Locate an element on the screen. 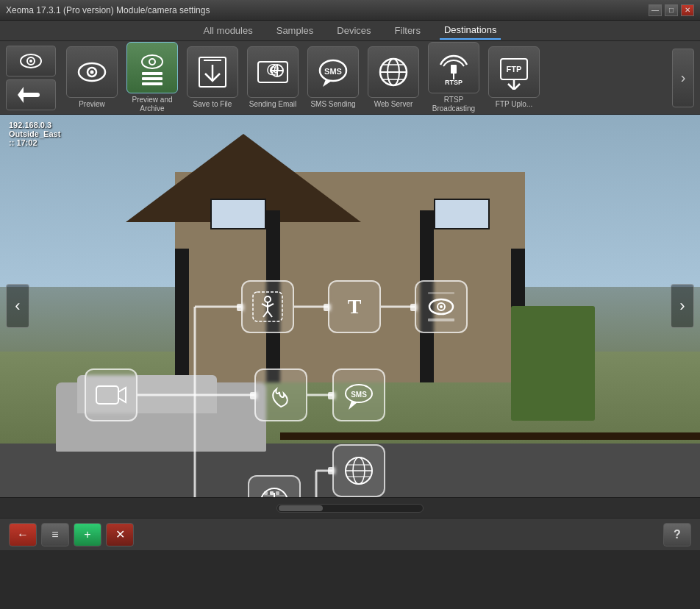 The height and width of the screenshot is (609, 700). delete-button: ✕ is located at coordinates (120, 535).